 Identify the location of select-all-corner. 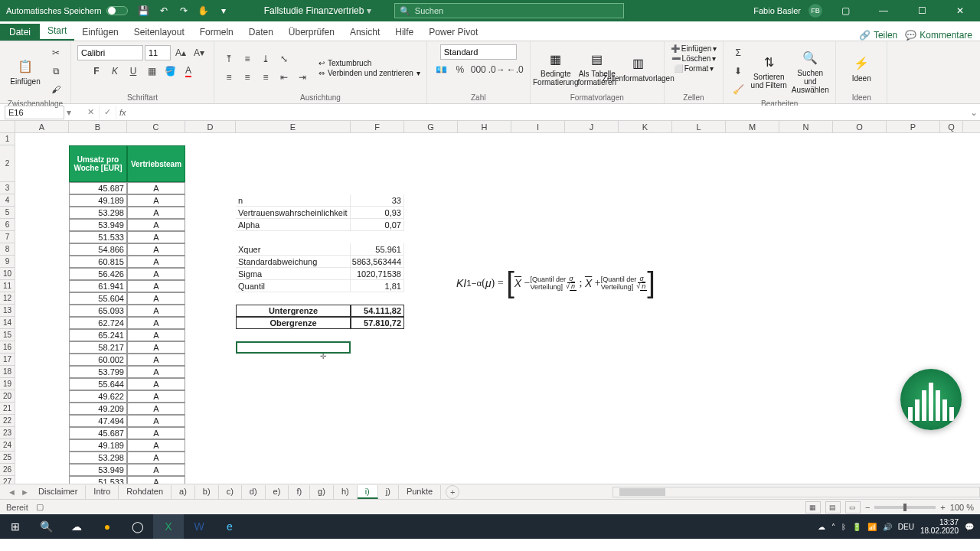
(8, 127).